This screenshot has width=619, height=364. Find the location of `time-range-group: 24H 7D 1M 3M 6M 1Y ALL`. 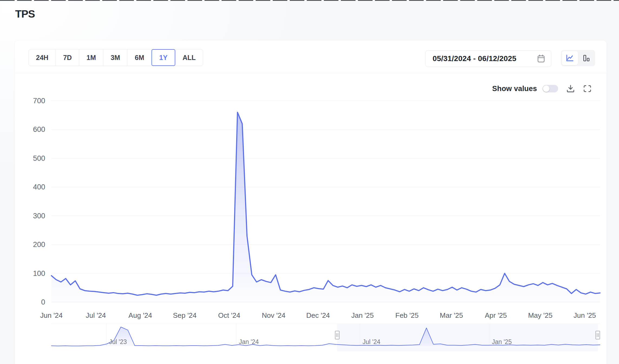

time-range-group: 24H 7D 1M 3M 6M 1Y ALL is located at coordinates (116, 58).